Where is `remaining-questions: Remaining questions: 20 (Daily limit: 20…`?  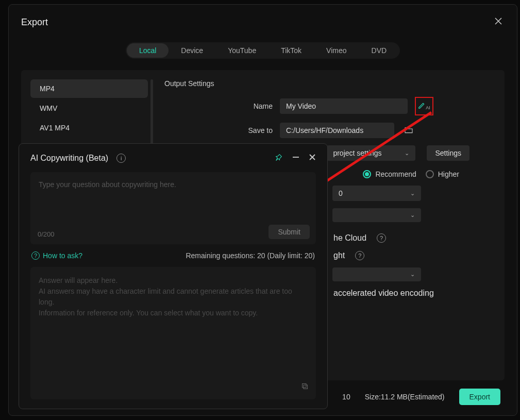 remaining-questions: Remaining questions: 20 (Daily limit: 20… is located at coordinates (250, 256).